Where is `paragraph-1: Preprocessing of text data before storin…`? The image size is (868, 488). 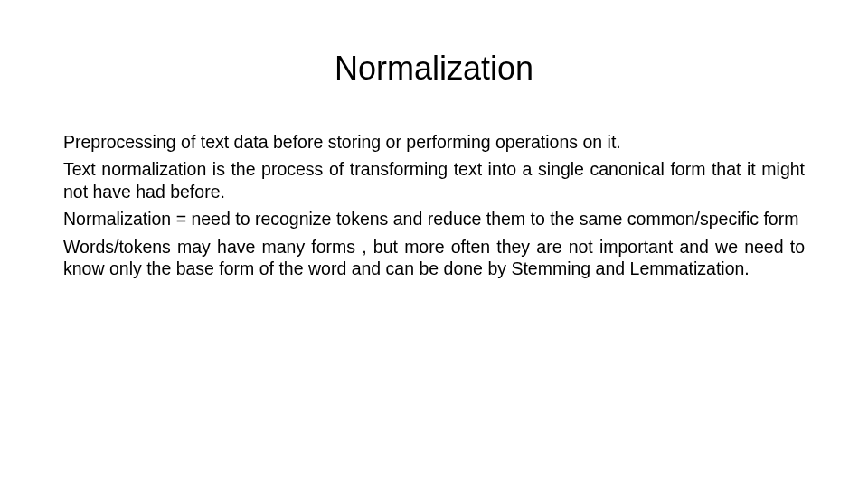 paragraph-1: Preprocessing of text data before storin… is located at coordinates (434, 142).